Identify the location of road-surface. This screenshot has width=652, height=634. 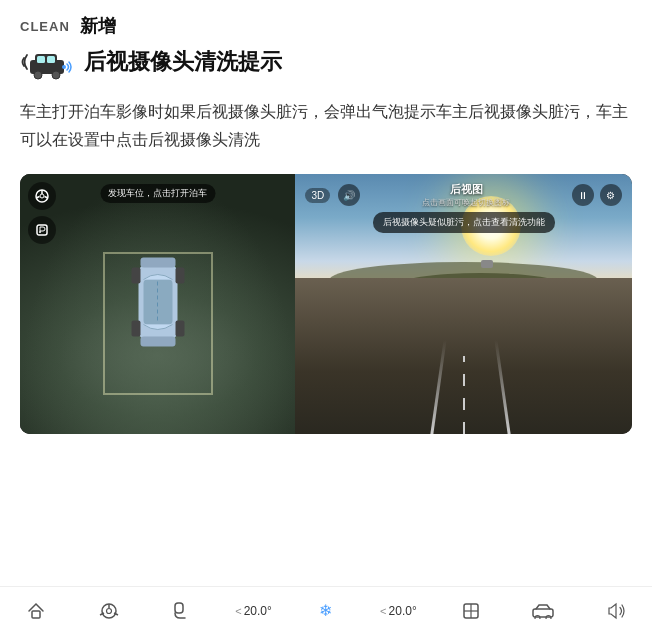
(464, 356).